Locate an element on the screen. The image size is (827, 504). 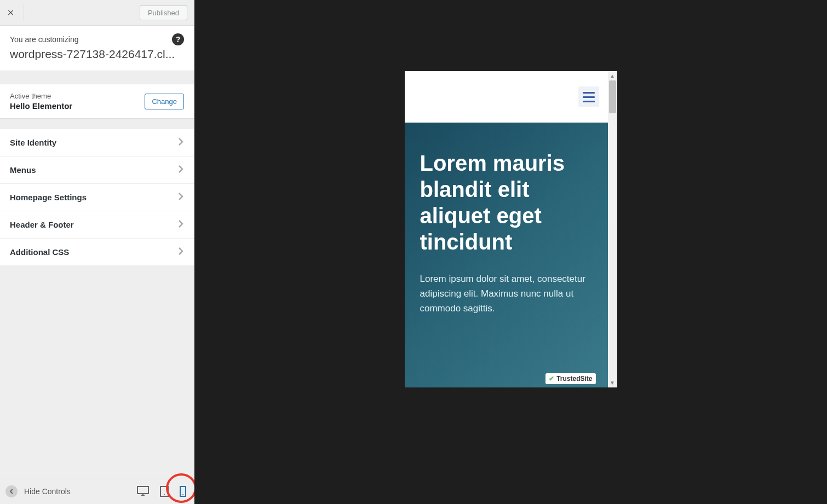
section-homepage-settings: Homepage Settings is located at coordinates (97, 198).